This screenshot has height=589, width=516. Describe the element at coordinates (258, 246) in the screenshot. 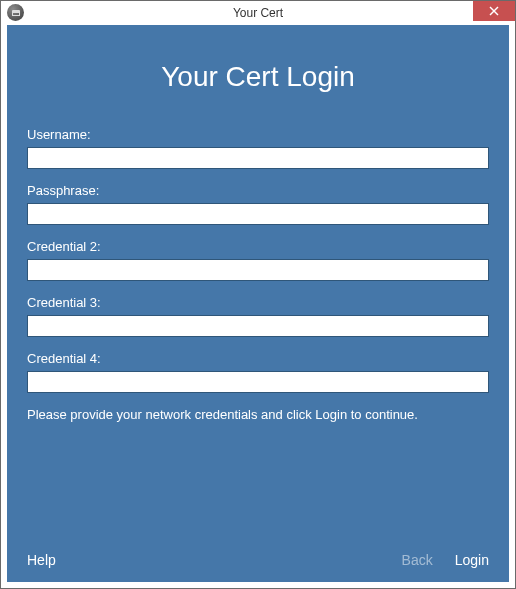

I see `label-credential-2: Credential 2:` at that location.